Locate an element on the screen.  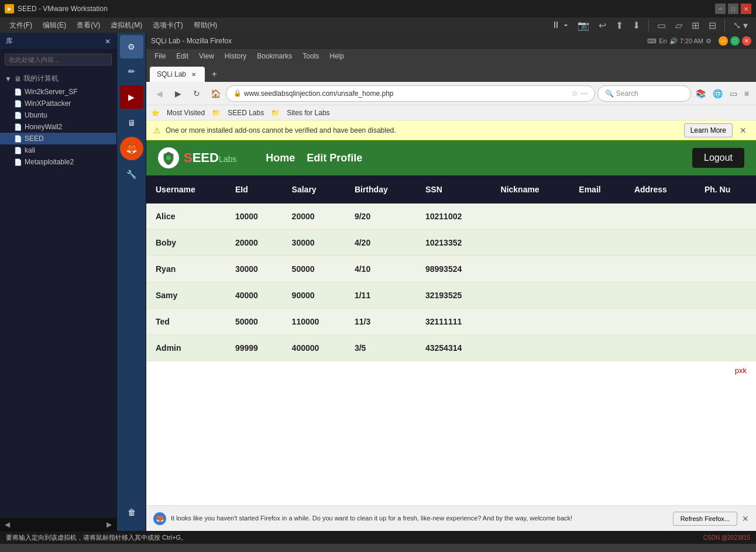
tree-item-label: SEED is located at coordinates (34, 139).